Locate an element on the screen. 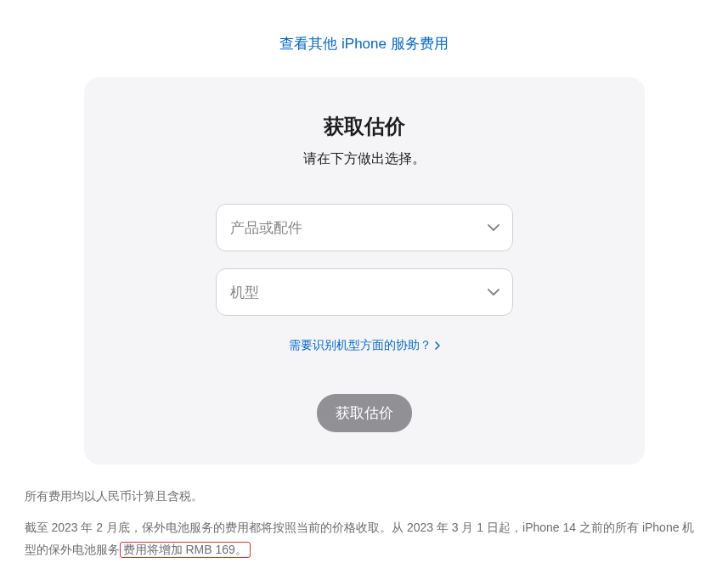  footer-line-1: 所有费用均以人民币计算且含税。 is located at coordinates (364, 496).